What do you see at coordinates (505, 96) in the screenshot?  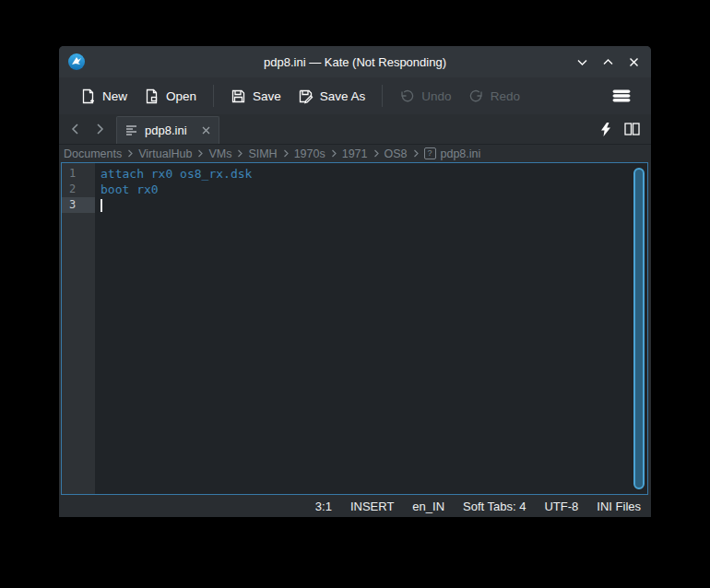 I see `redo-button-label: Redo` at bounding box center [505, 96].